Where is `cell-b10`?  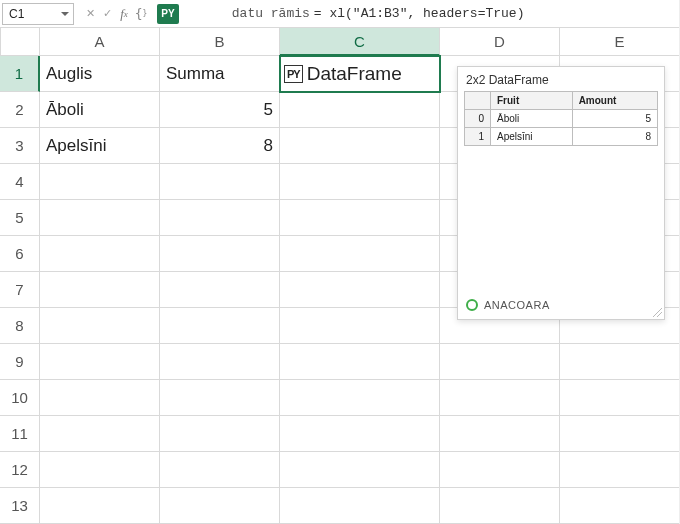
cell-b10 is located at coordinates (220, 398).